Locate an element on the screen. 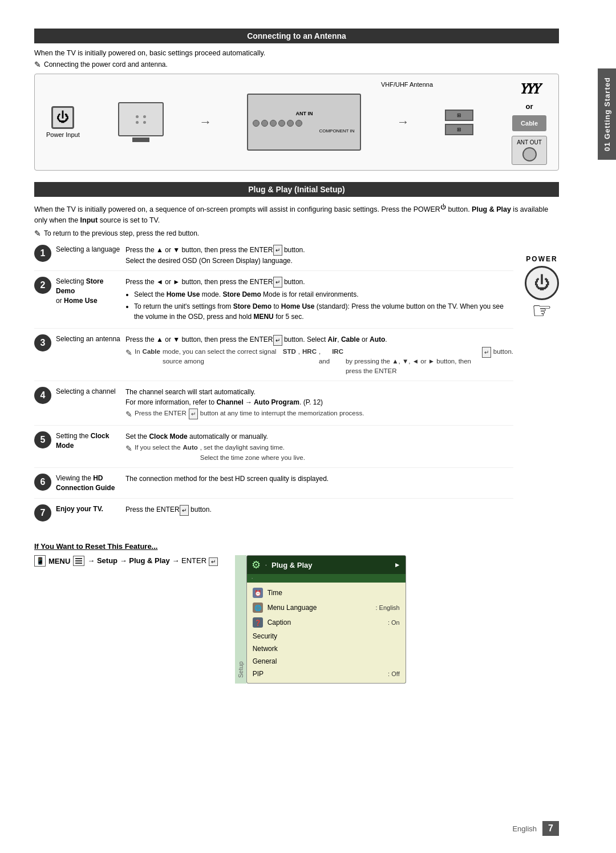 The height and width of the screenshot is (853, 616). page-number: 7 is located at coordinates (551, 828).